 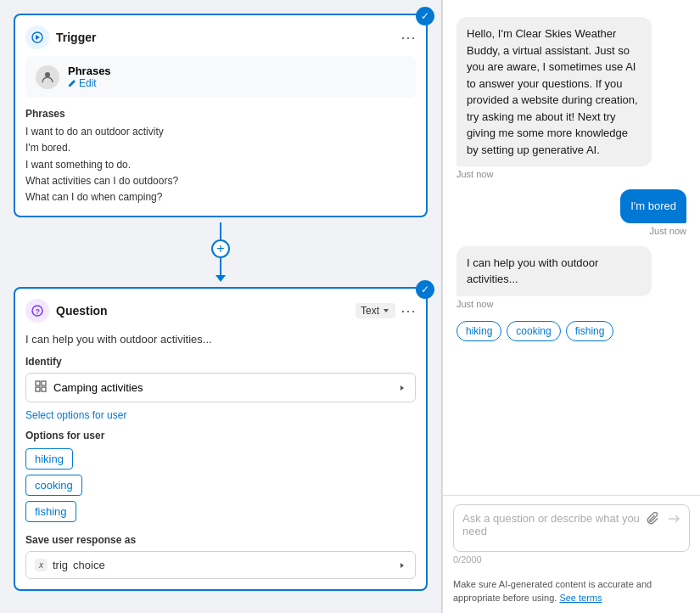 What do you see at coordinates (572, 560) in the screenshot?
I see `char-count: 0/2000` at bounding box center [572, 560].